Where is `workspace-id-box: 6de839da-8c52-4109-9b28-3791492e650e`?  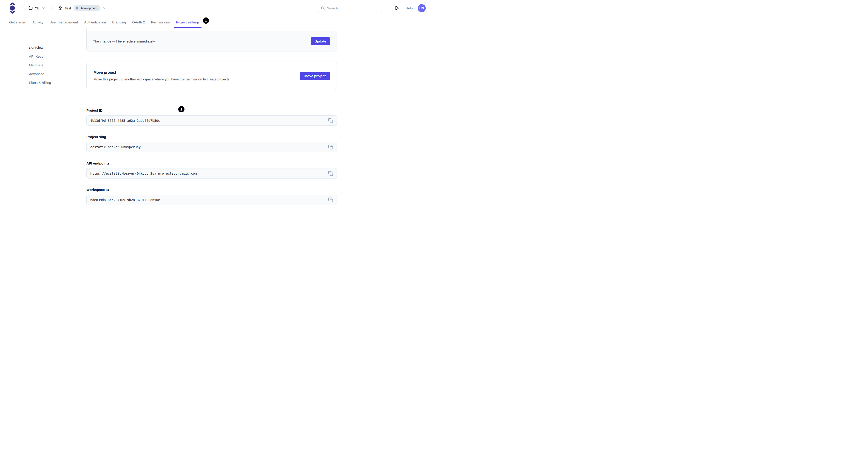
workspace-id-box: 6de839da-8c52-4109-9b28-3791492e650e is located at coordinates (212, 200).